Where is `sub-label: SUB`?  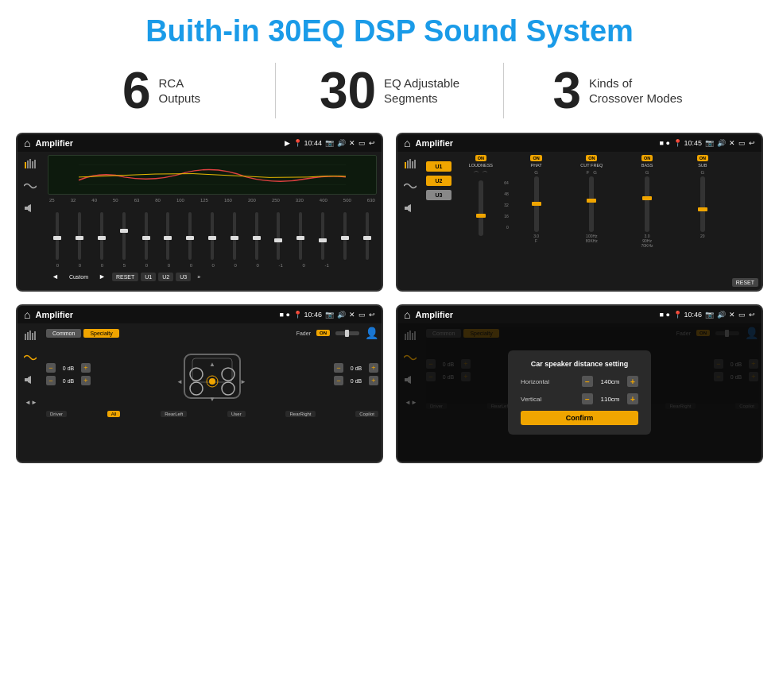 sub-label: SUB is located at coordinates (703, 165).